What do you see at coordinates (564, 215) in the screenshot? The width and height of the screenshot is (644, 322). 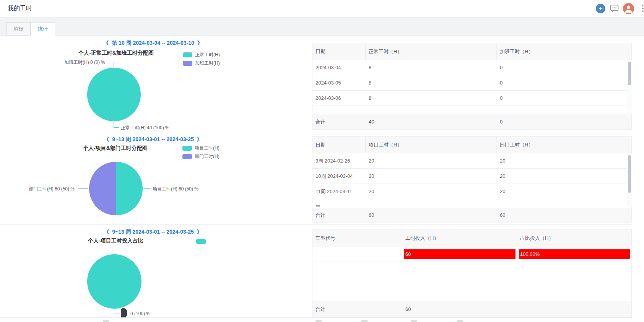 I see `total-department-hours: 60` at bounding box center [564, 215].